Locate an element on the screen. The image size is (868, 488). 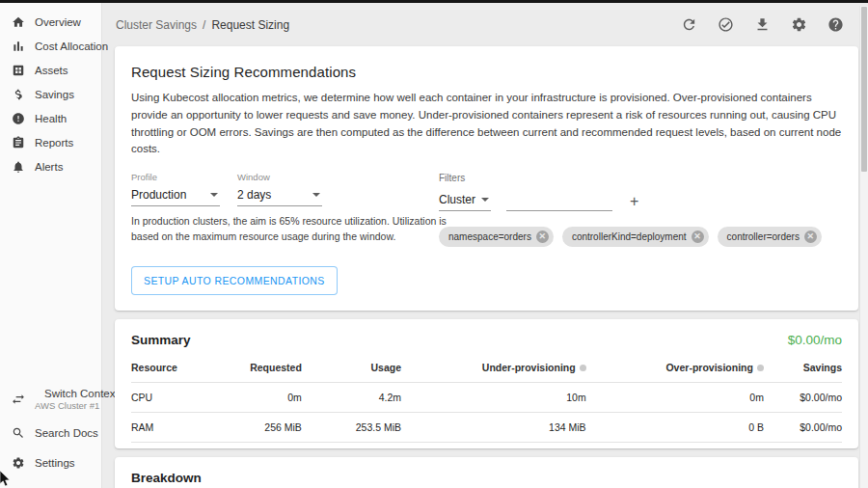
window-select: 2 days is located at coordinates (280, 195).